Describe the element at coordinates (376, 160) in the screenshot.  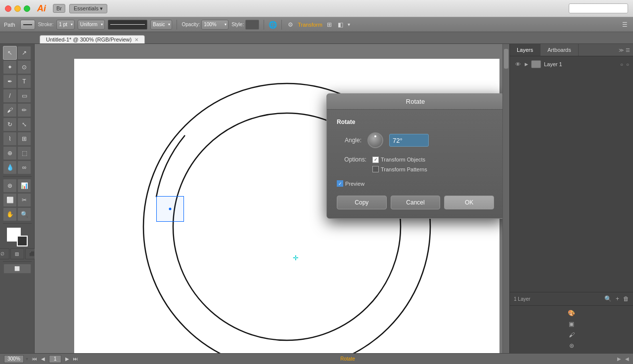
I see `transform-objects-checkbox` at that location.